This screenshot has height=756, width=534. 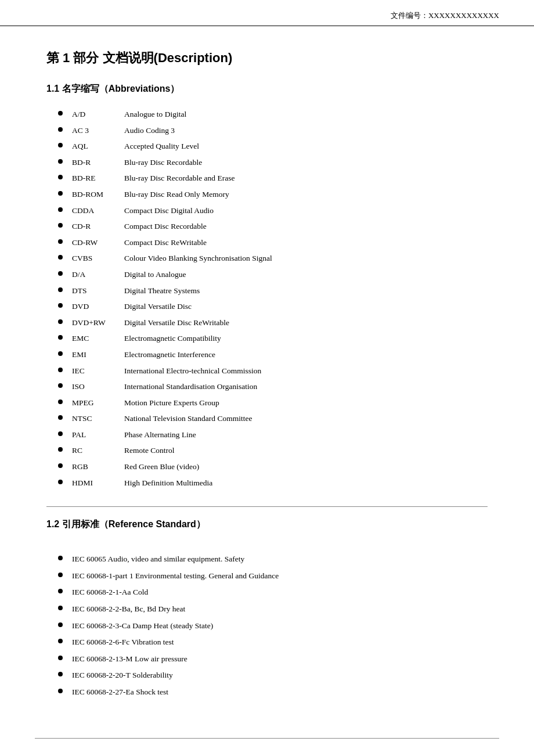 I want to click on file-number-prefix: 文件编号：, so click(x=410, y=15).